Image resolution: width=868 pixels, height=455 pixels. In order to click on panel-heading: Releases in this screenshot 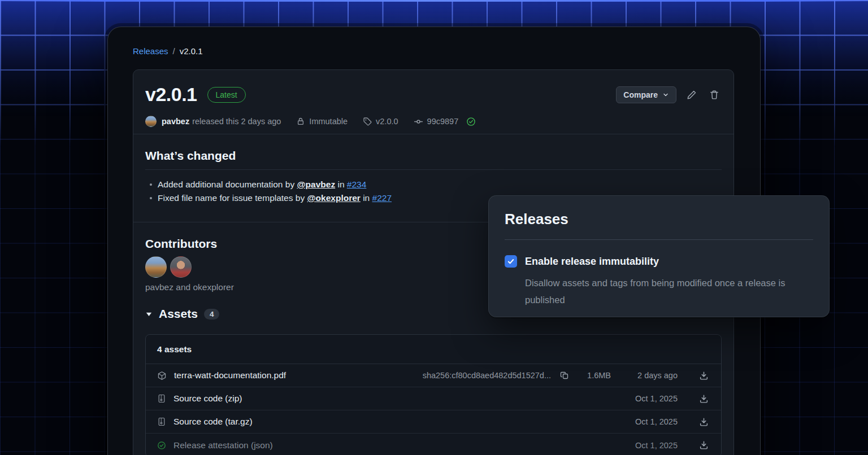, I will do `click(659, 219)`.